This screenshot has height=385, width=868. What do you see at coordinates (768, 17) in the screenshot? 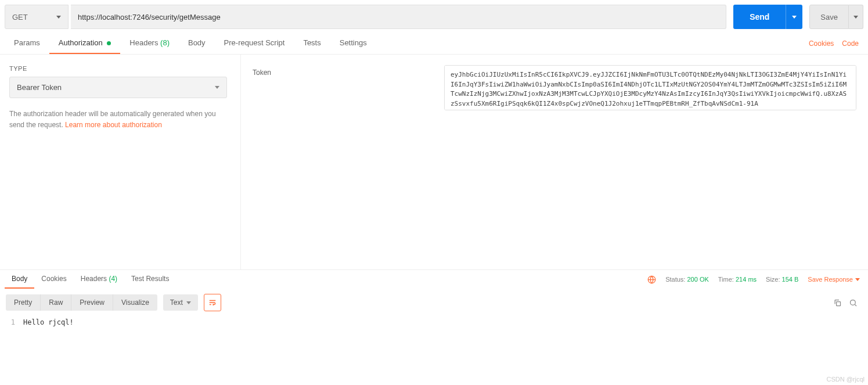
I see `send-button-group: Send` at bounding box center [768, 17].